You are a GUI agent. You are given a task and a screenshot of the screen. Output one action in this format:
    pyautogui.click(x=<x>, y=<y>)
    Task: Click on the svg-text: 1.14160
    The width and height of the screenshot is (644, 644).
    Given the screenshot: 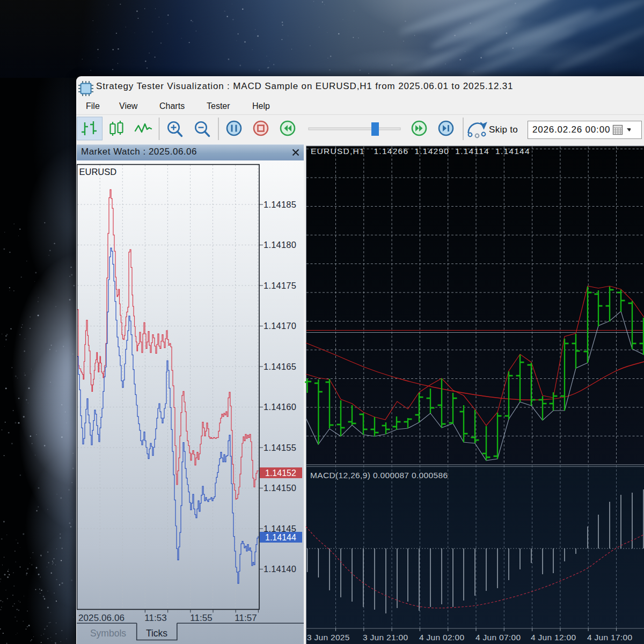 What is the action you would take?
    pyautogui.click(x=280, y=407)
    